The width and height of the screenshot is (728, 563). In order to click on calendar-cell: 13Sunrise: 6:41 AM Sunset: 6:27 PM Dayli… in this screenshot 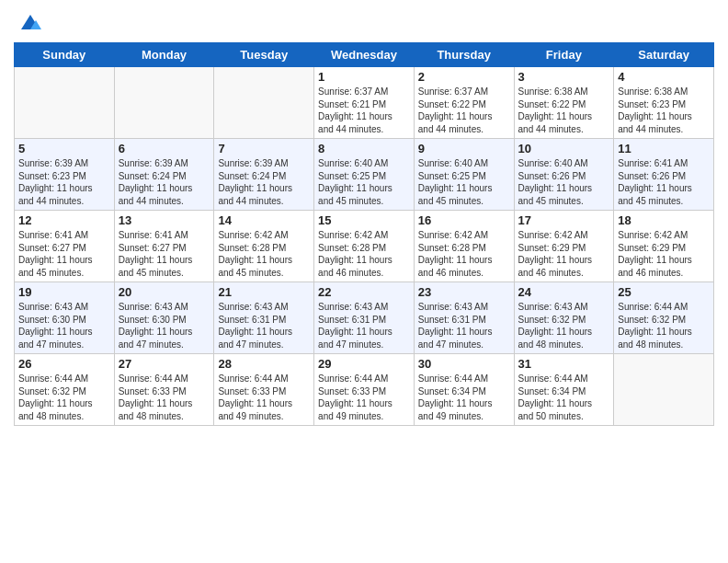, I will do `click(164, 247)`.